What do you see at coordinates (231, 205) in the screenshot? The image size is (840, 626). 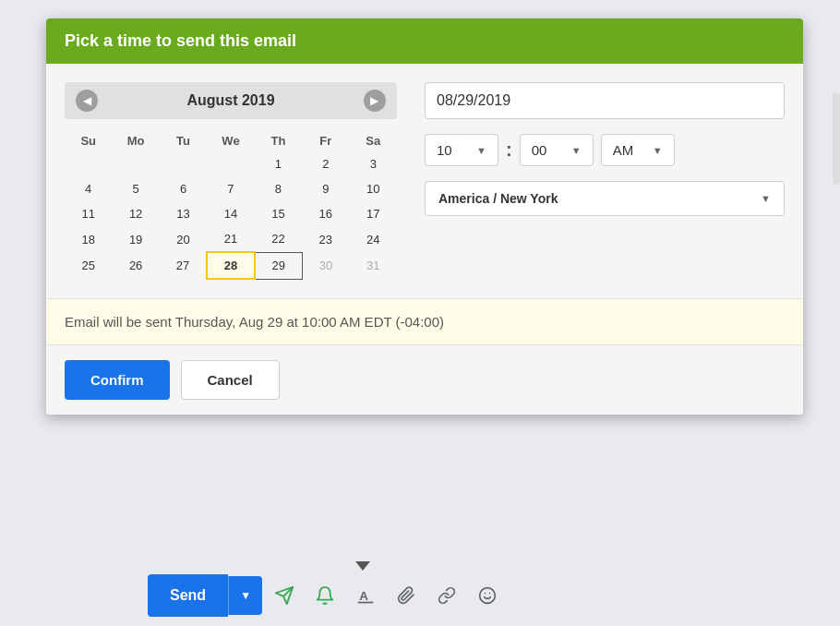 I see `calendar-grid: SuMoTuWeThFrSa 1234567891011121314151617…` at bounding box center [231, 205].